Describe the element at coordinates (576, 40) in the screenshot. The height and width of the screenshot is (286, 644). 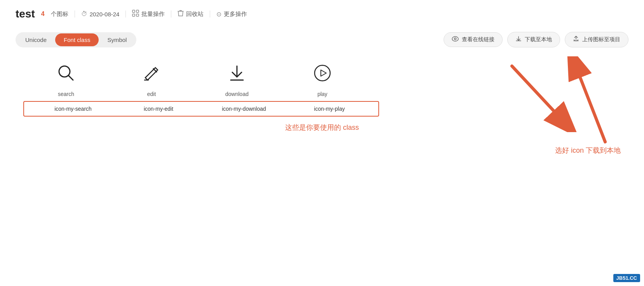
I see `upload-icon` at that location.